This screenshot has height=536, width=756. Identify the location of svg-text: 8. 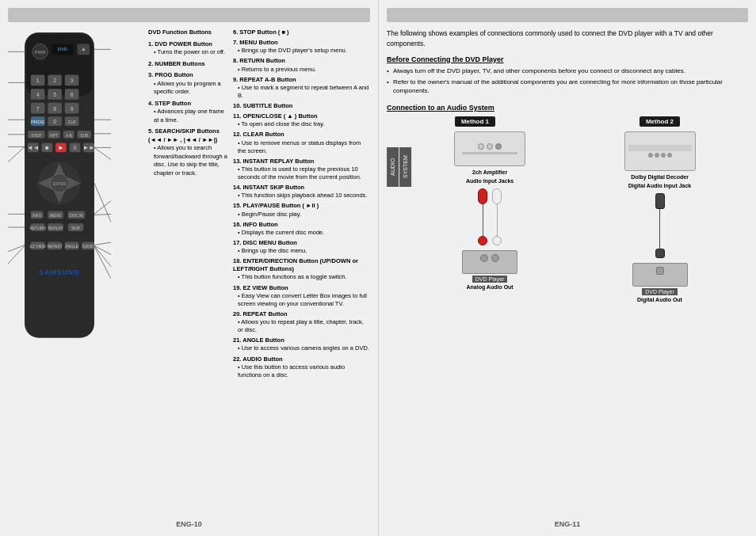
(55, 109).